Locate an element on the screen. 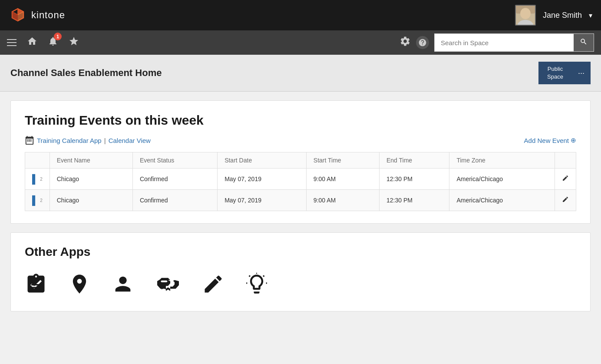 This screenshot has height=364, width=601. hamburger-menu is located at coordinates (12, 43).